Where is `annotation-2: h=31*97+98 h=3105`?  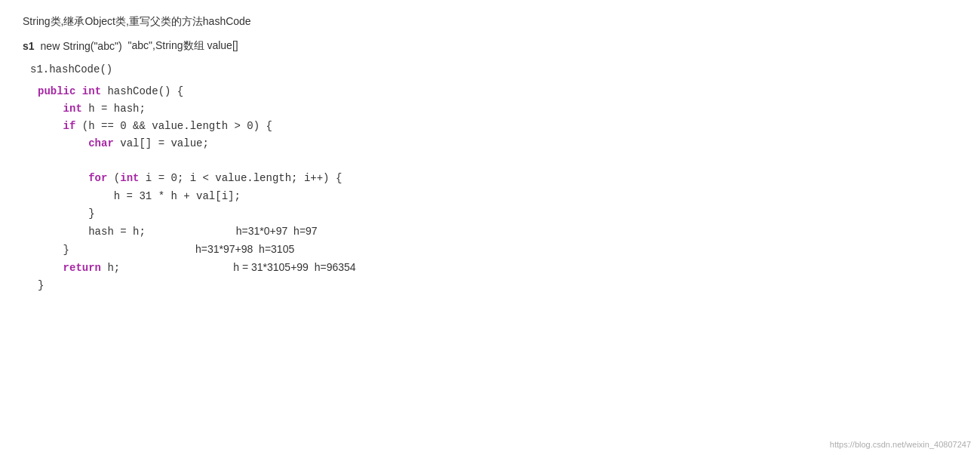 annotation-2: h=31*97+98 h=3105 is located at coordinates (244, 249).